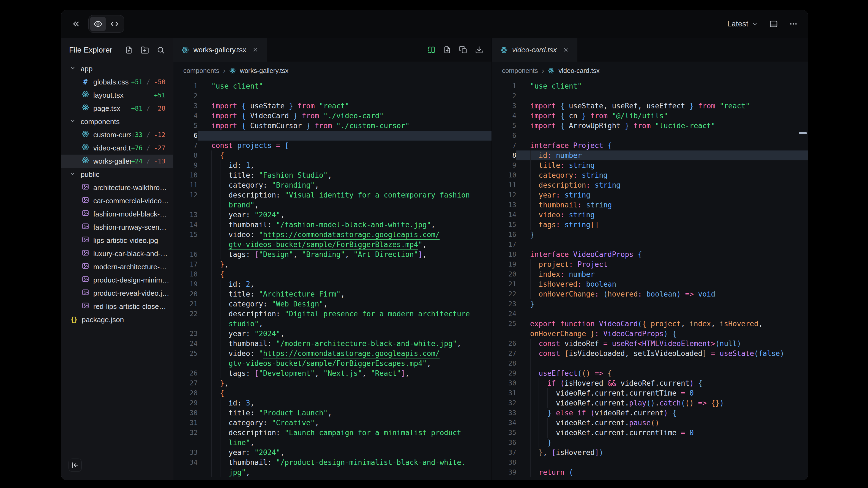 The height and width of the screenshot is (488, 868). I want to click on panel-layout-button, so click(774, 24).